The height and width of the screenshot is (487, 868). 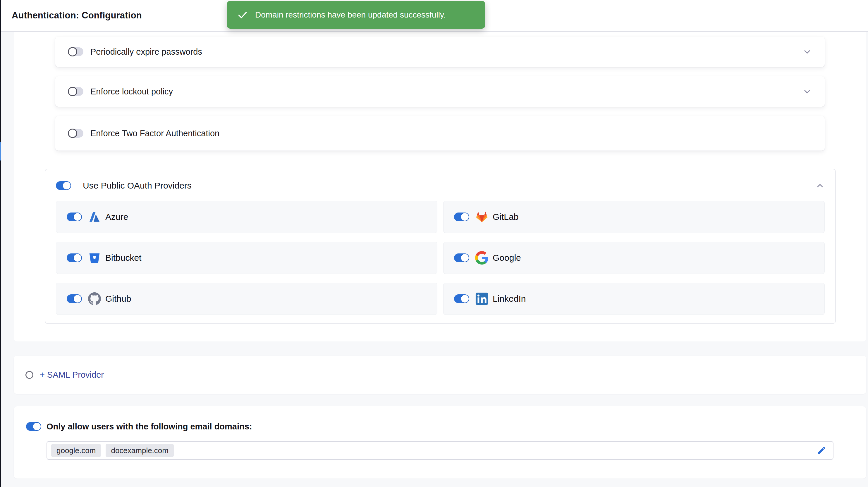 I want to click on provider-name: Azure, so click(x=117, y=217).